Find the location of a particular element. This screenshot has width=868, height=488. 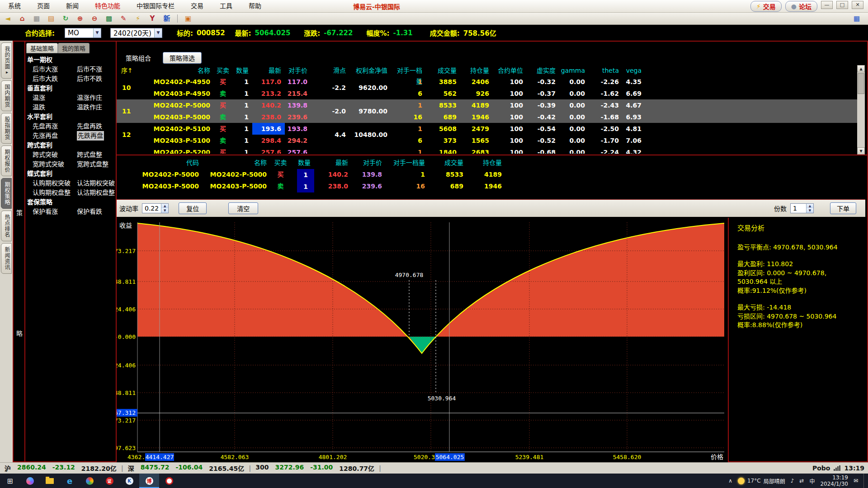

filter-icon: Y is located at coordinates (152, 19).